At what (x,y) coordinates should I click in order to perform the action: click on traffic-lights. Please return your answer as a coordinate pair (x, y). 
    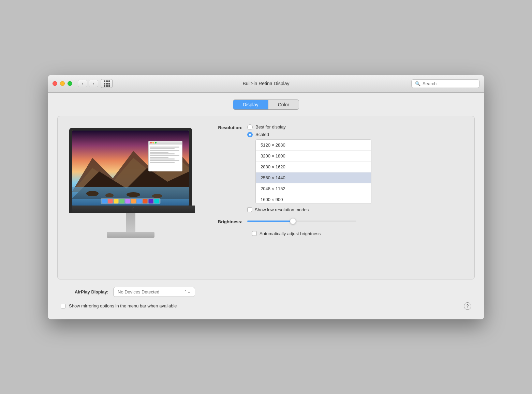
    Looking at the image, I should click on (62, 84).